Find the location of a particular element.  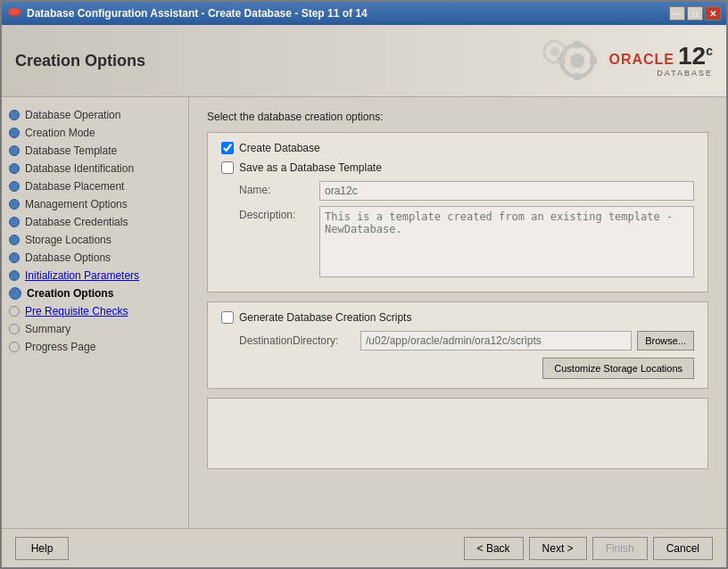

bottom-panel is located at coordinates (458, 433).